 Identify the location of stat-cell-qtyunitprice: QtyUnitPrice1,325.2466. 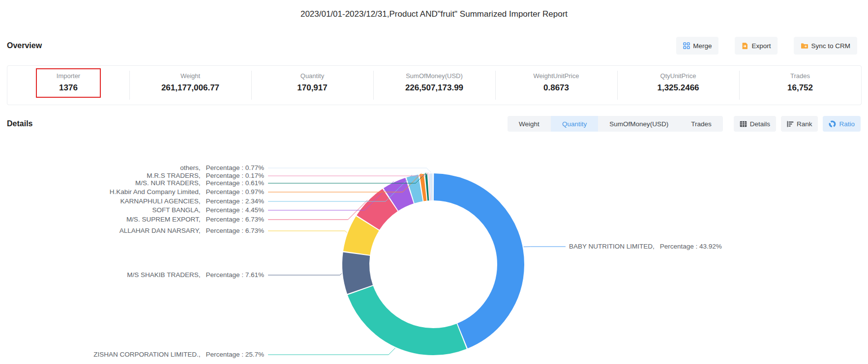
(678, 85).